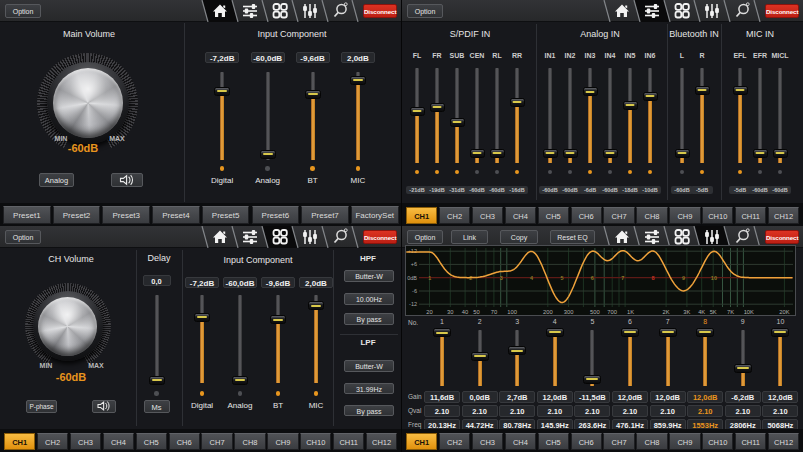  Describe the element at coordinates (412, 278) in the screenshot. I see `svg-text: 0dB` at that location.